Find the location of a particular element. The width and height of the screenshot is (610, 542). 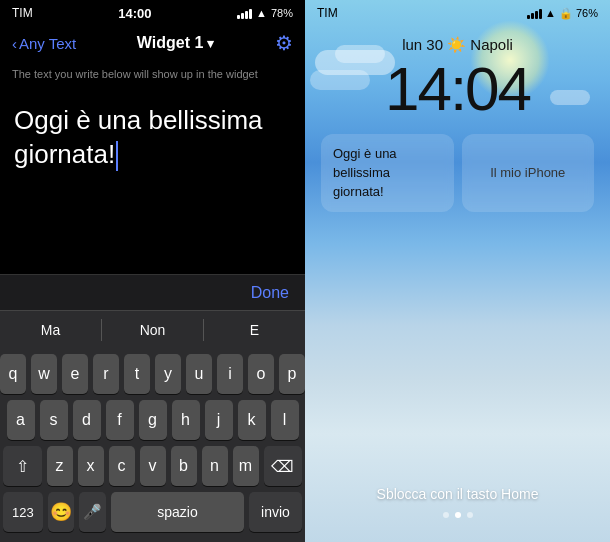

chevron-left-icon: ‹ is located at coordinates (14, 44).